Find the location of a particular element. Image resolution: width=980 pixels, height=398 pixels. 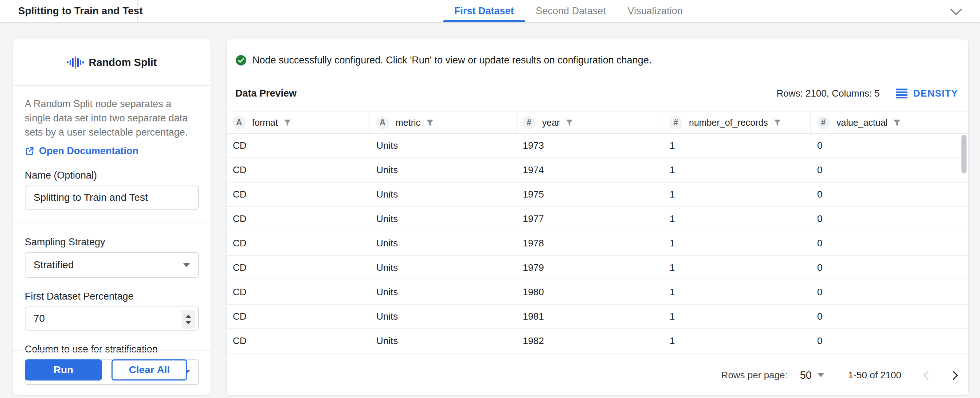

stepper-up-icon is located at coordinates (188, 317).